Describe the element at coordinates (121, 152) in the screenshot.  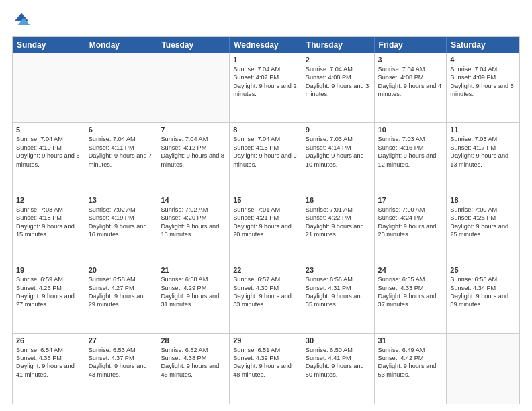
I see `cell-info: Sunrise: 7:04 AMSunset: 4:11 PMDaylight:…` at that location.